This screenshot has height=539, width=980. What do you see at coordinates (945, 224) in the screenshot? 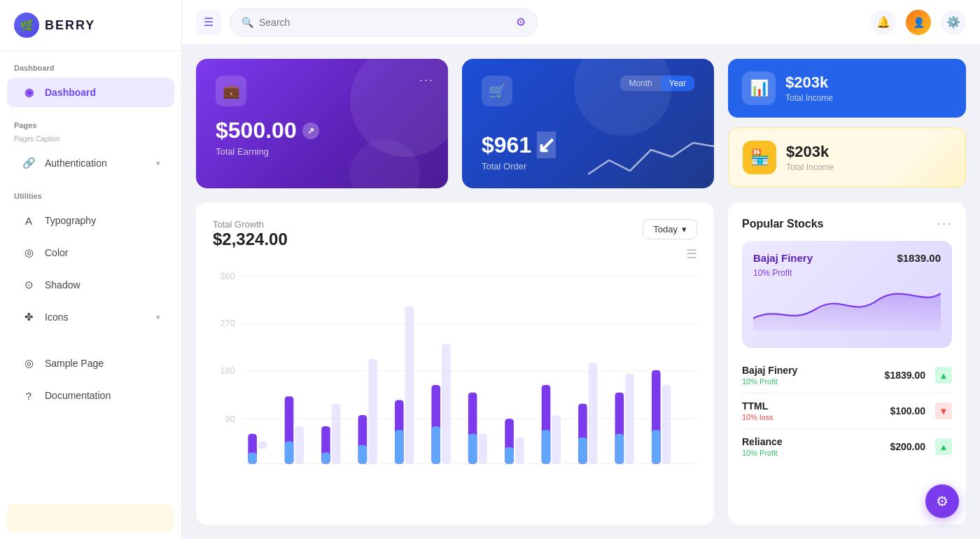
I see `stocks-menu-button: ···` at bounding box center [945, 224].